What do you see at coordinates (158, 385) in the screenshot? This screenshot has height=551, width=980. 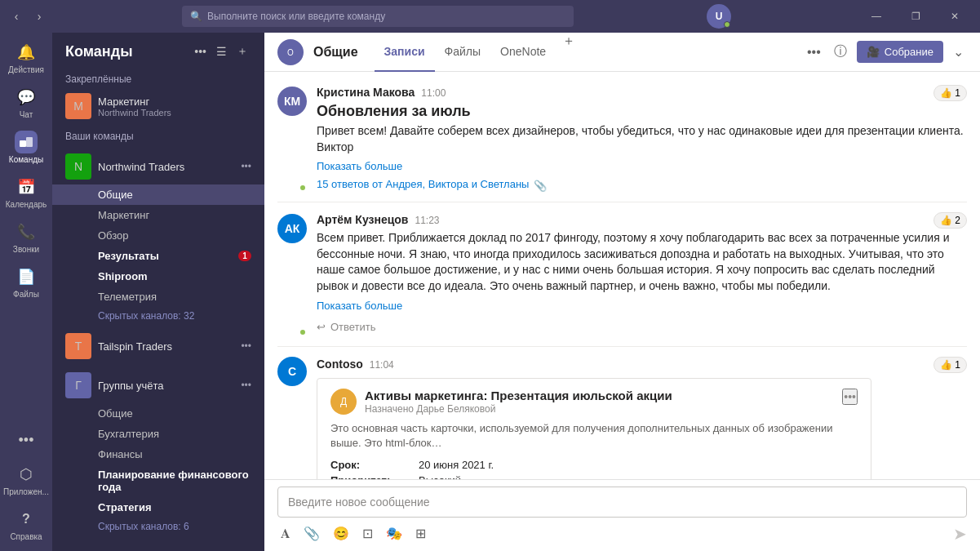 I see `team-accounts-header: Г Группы учёта •••` at bounding box center [158, 385].